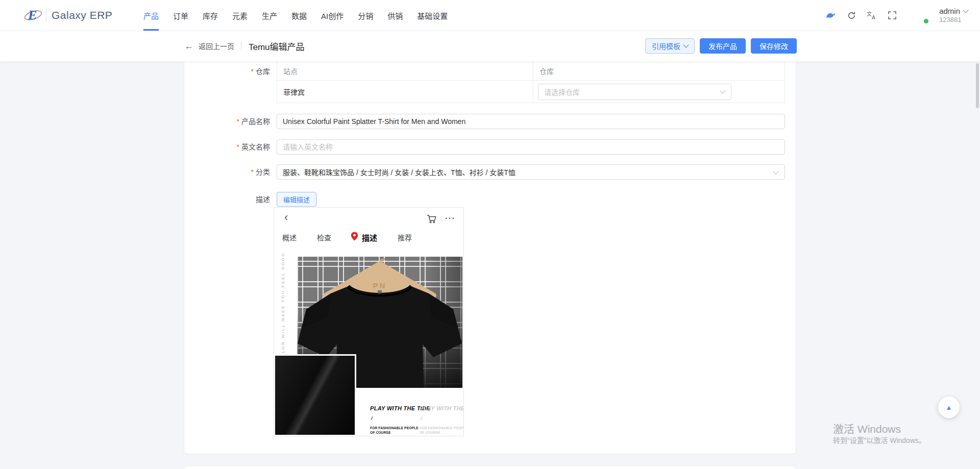 The height and width of the screenshot is (469, 980). I want to click on nav-item-elements: 元素, so click(240, 15).